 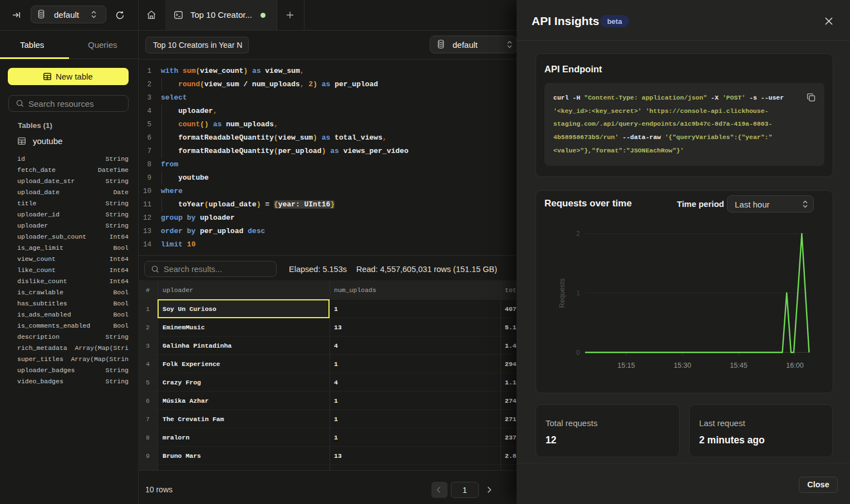 What do you see at coordinates (578, 353) in the screenshot?
I see `svg-text: 0` at bounding box center [578, 353].